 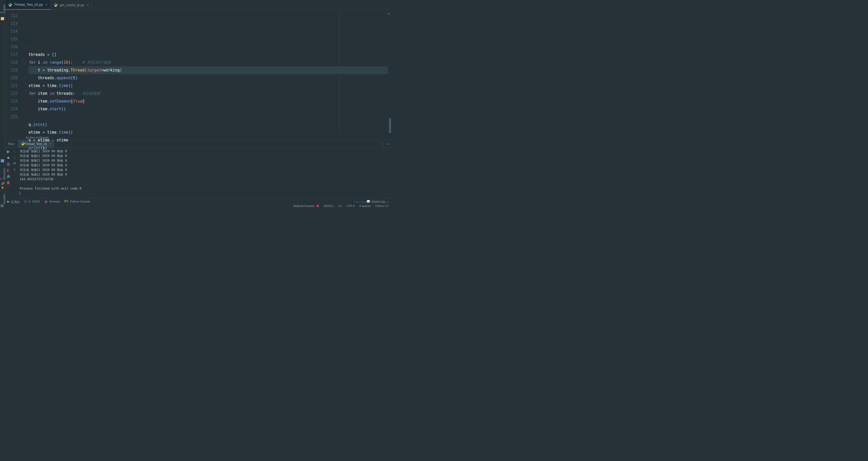 What do you see at coordinates (11, 47) in the screenshot?
I see `line-number: 116` at bounding box center [11, 47].